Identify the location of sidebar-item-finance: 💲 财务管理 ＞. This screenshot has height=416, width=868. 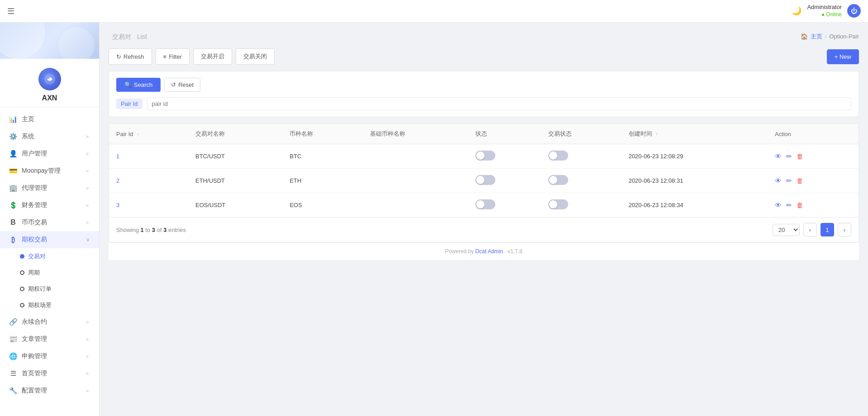
(50, 205).